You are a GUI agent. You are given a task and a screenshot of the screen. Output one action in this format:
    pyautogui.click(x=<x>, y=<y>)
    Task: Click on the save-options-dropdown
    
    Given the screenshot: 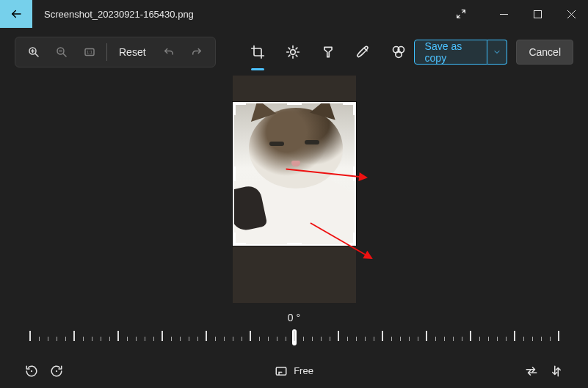 What is the action you would take?
    pyautogui.click(x=498, y=52)
    